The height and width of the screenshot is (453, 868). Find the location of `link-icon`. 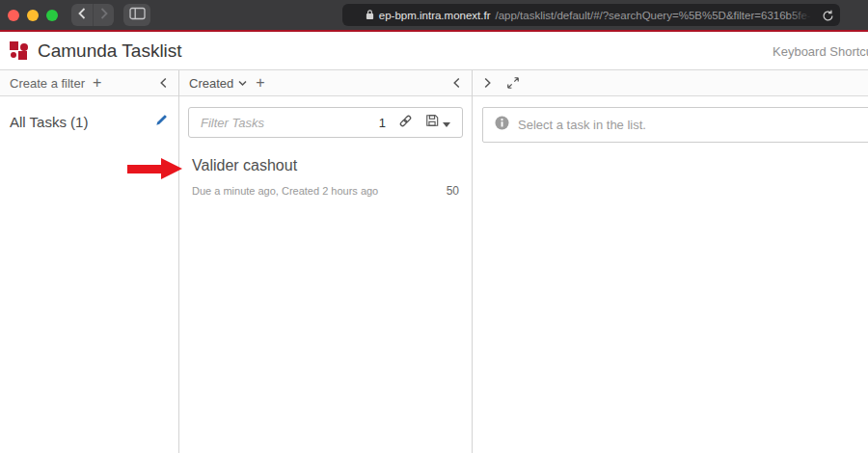

link-icon is located at coordinates (405, 123).